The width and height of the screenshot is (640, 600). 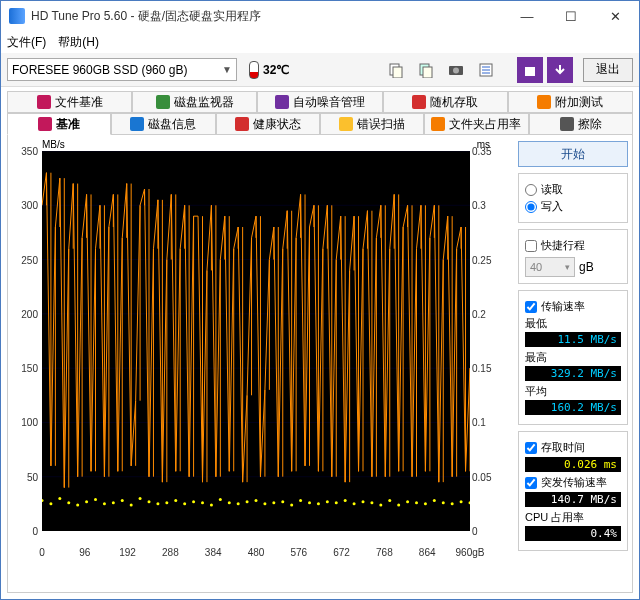 I want to click on noise-icon, so click(x=282, y=102).